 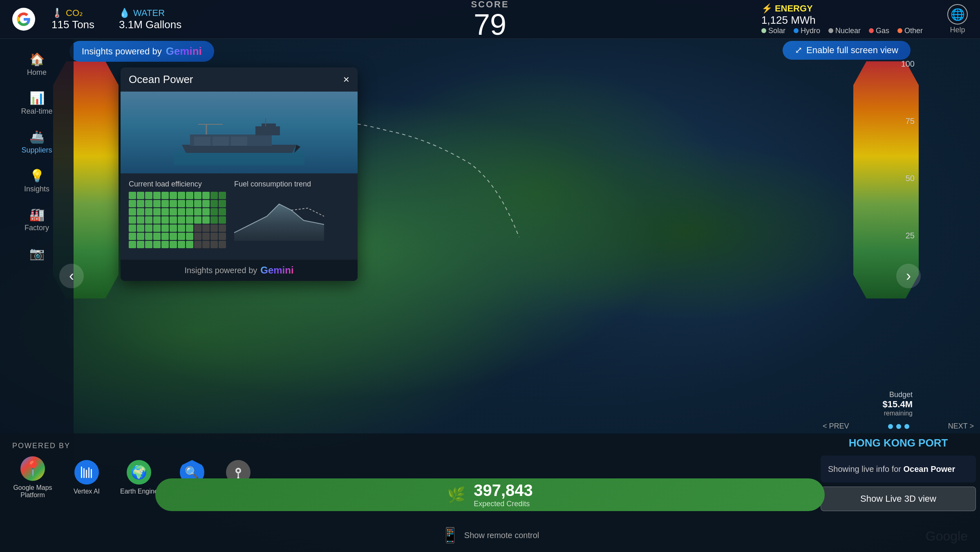 What do you see at coordinates (490, 535) in the screenshot?
I see `remote-control-button: 📱 Show remote control` at bounding box center [490, 535].